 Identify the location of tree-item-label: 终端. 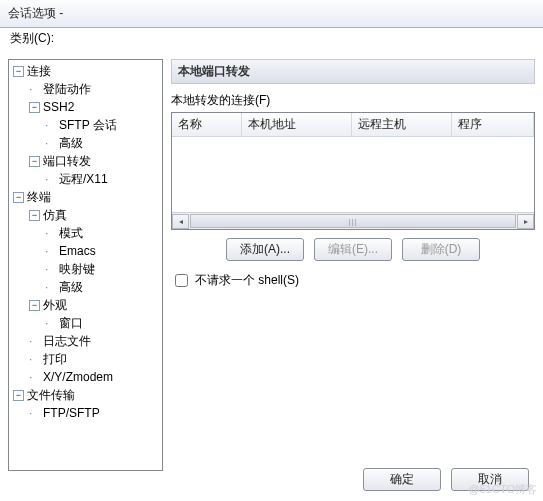
(39, 198).